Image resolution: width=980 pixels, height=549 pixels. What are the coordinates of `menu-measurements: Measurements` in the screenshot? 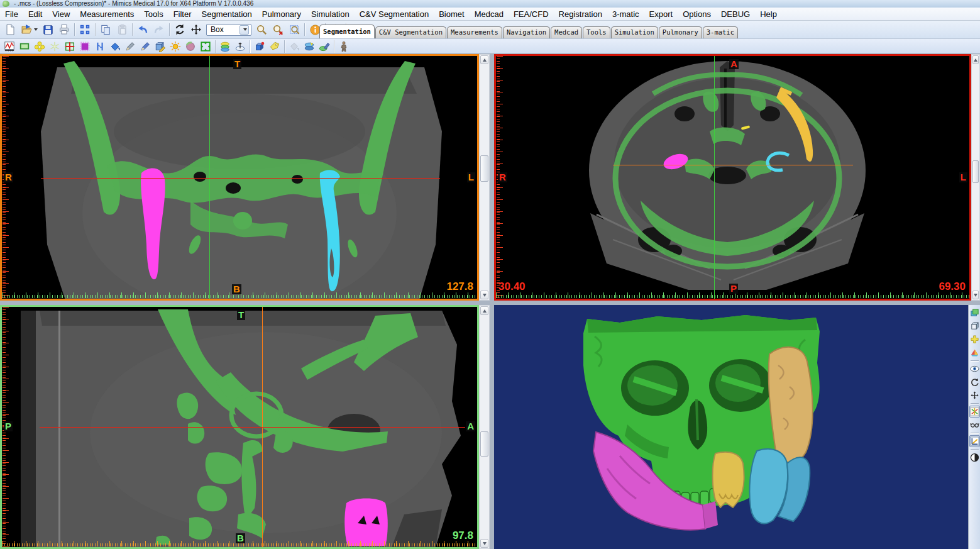 It's located at (107, 14).